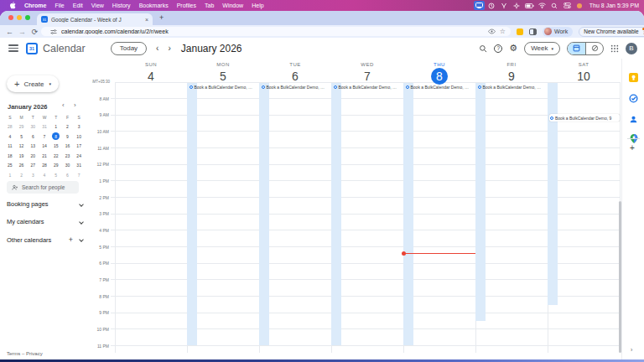  I want to click on mini-cal-day: 19, so click(22, 156).